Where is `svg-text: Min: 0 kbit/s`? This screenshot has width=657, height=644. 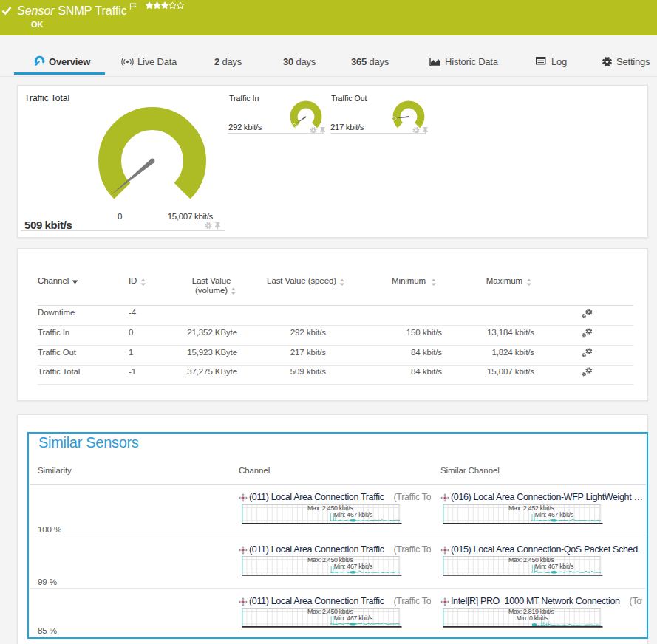
svg-text: Min: 0 kbit/s is located at coordinates (533, 619).